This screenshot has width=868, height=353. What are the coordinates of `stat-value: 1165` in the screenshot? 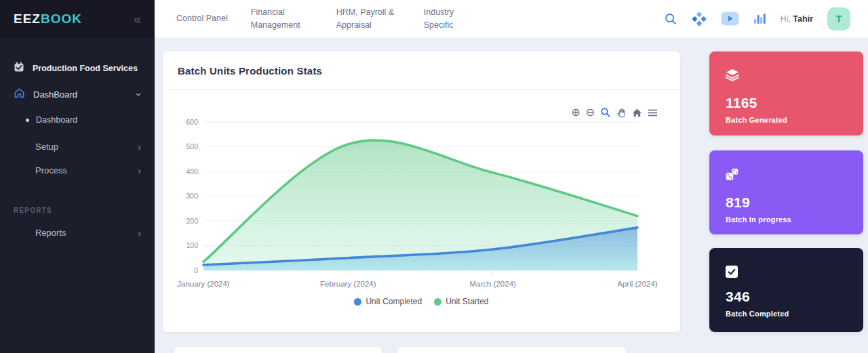 It's located at (787, 103).